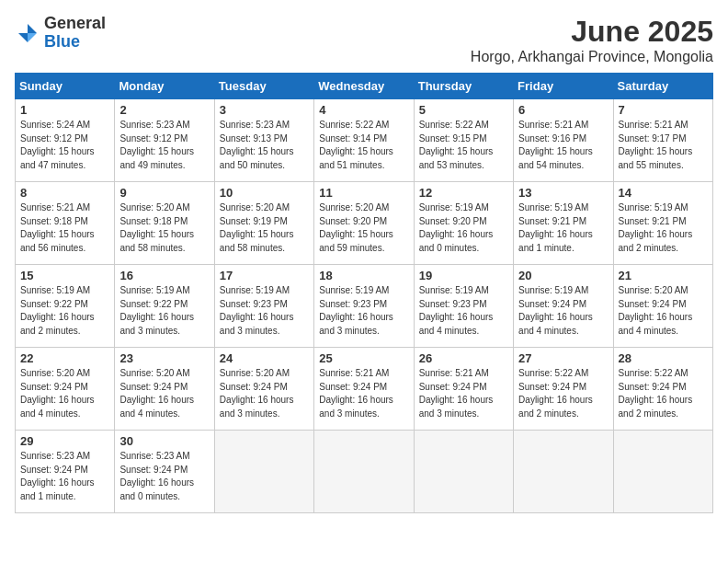 This screenshot has width=728, height=563. Describe the element at coordinates (364, 86) in the screenshot. I see `col-wednesday: Wednesday` at that location.